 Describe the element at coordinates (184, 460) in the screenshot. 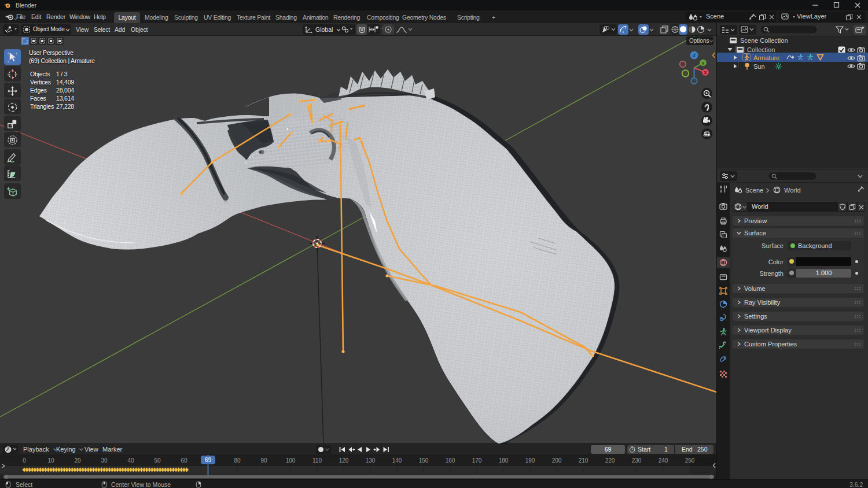

I see `svg-text: 60` at that location.